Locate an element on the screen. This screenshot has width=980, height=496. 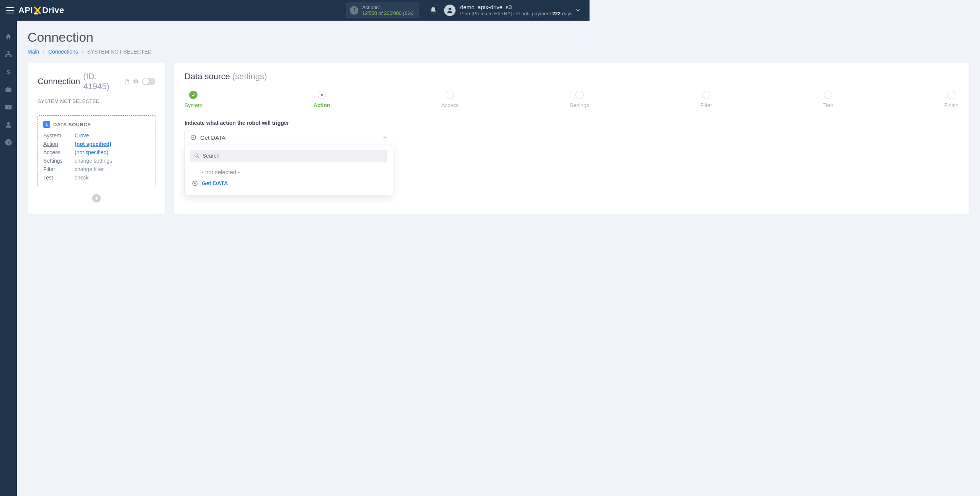
user-icon is located at coordinates (8, 125).